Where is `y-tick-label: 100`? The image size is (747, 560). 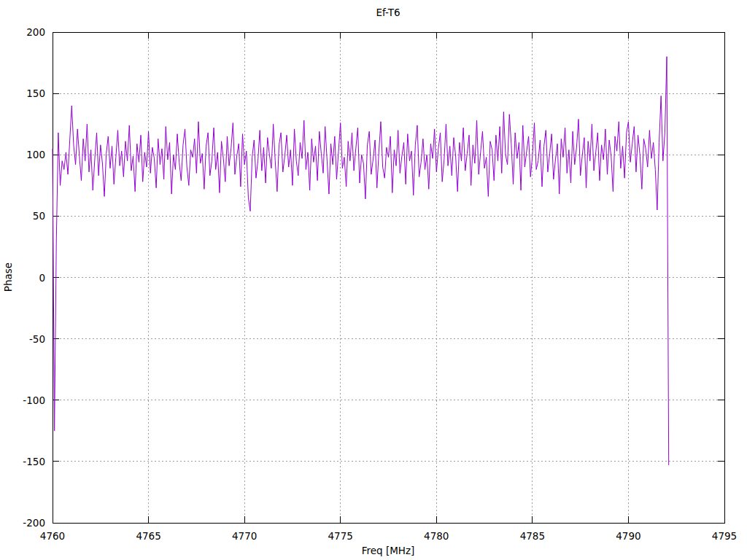 y-tick-label: 100 is located at coordinates (36, 155).